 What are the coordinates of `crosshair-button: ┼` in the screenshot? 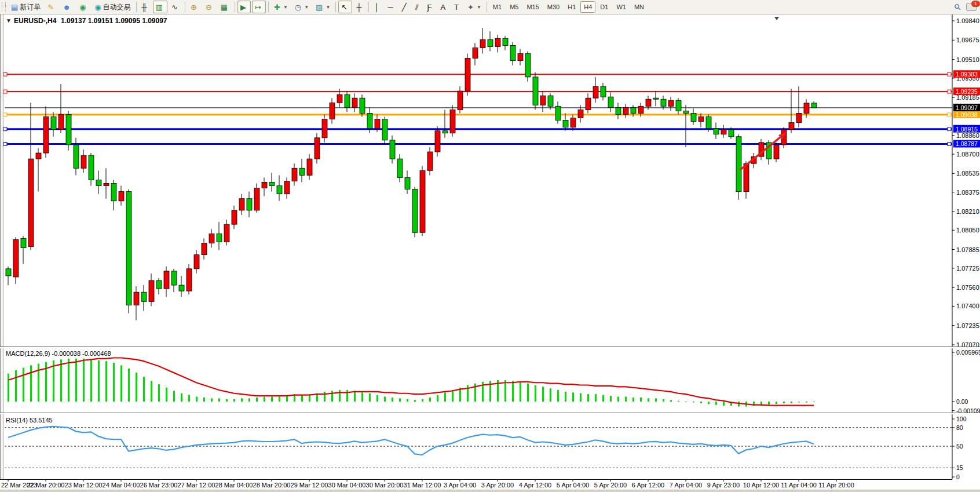 It's located at (360, 7).